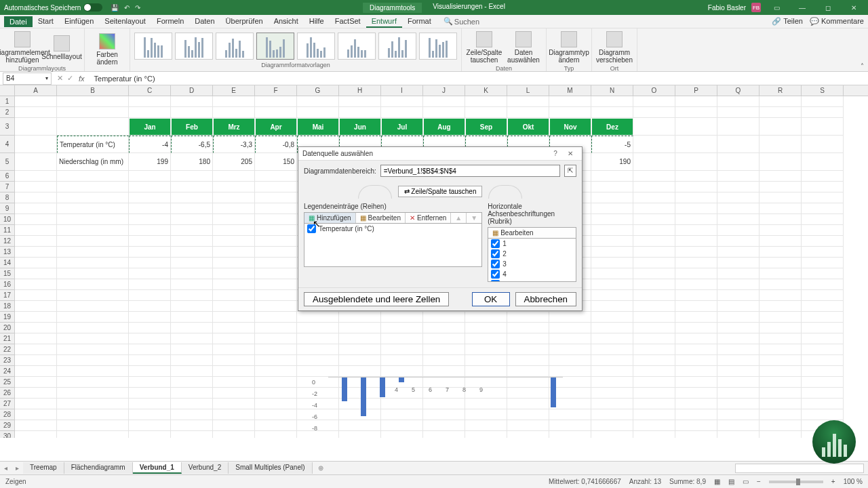 This screenshot has width=868, height=488. I want to click on column-header: N, so click(612, 91).